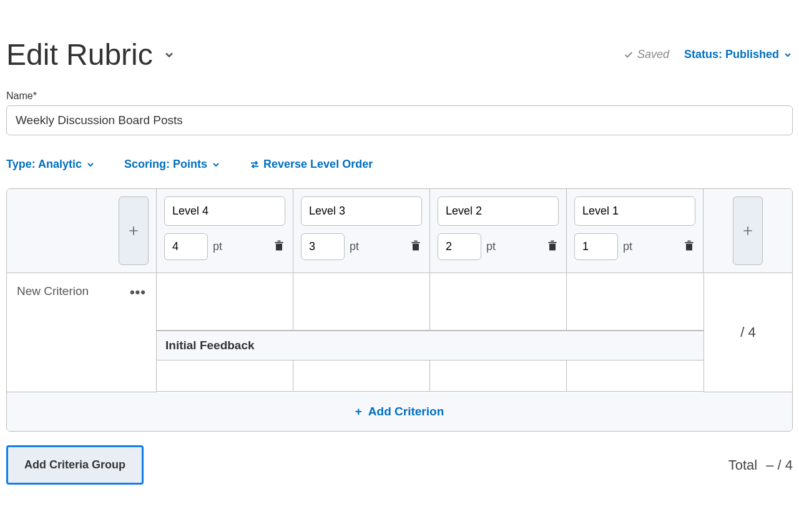 This screenshot has width=799, height=532. I want to click on saved-indicator: Saved, so click(647, 55).